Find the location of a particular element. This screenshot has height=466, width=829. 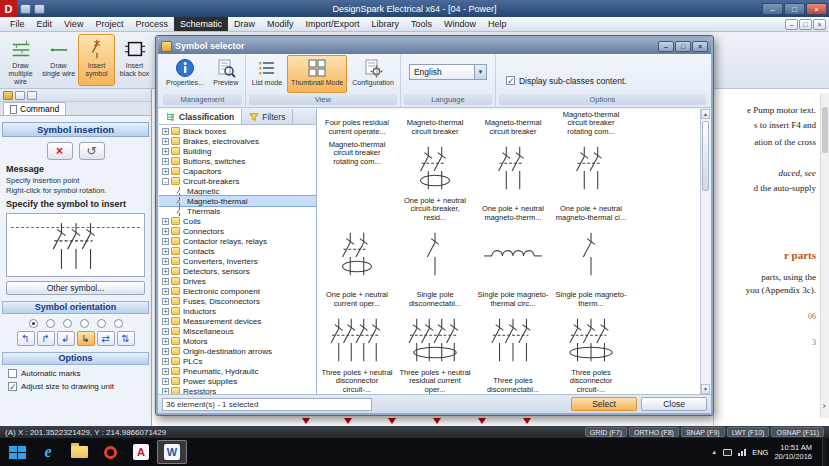

swap-v-button: ⇅ is located at coordinates (126, 338).